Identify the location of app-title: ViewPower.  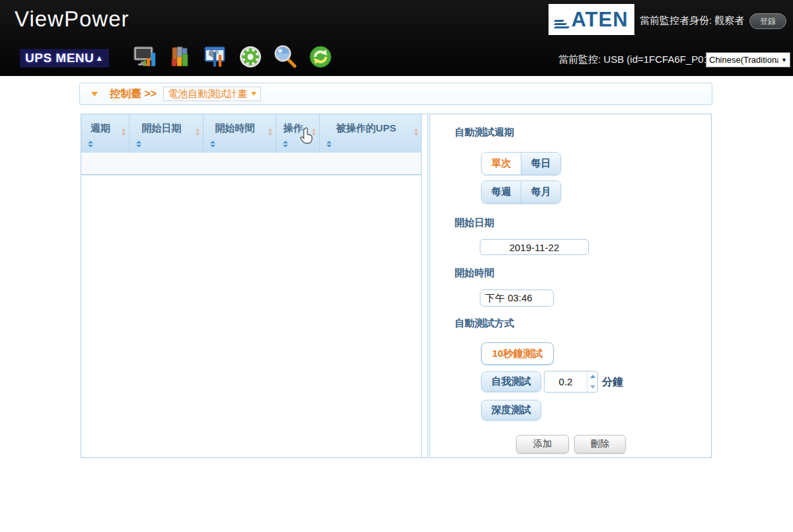
(71, 19).